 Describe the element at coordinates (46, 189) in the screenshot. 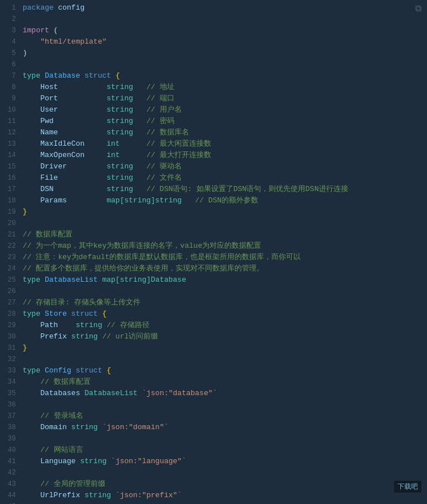

I see `code-token: DSN` at that location.